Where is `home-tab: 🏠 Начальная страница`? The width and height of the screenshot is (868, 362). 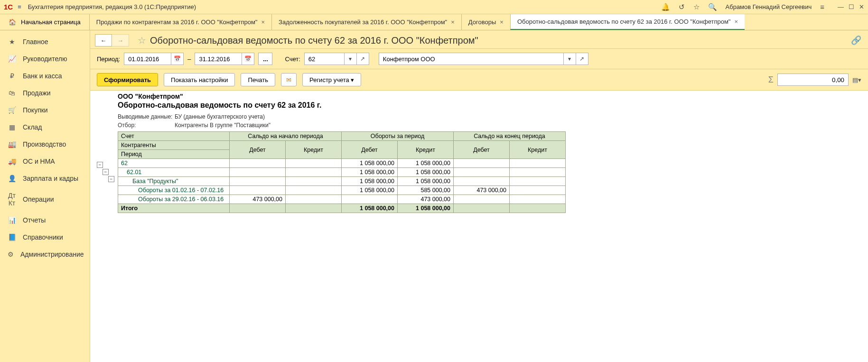 home-tab: 🏠 Начальная страница is located at coordinates (45, 22).